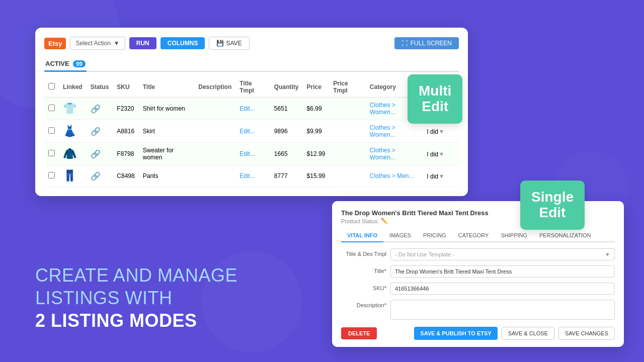 This screenshot has width=644, height=362. I want to click on row-icon: 🧥, so click(72, 154).